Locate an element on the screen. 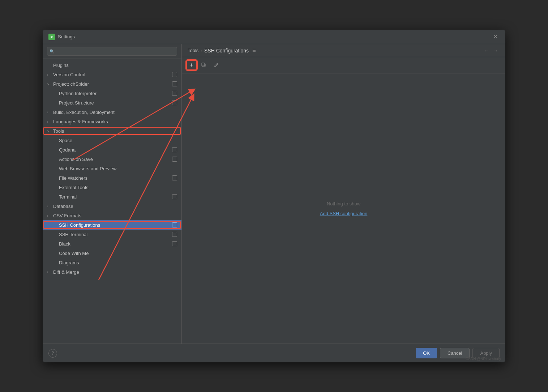 This screenshot has height=392, width=548. breadcrumb-parent: Tools is located at coordinates (193, 51).